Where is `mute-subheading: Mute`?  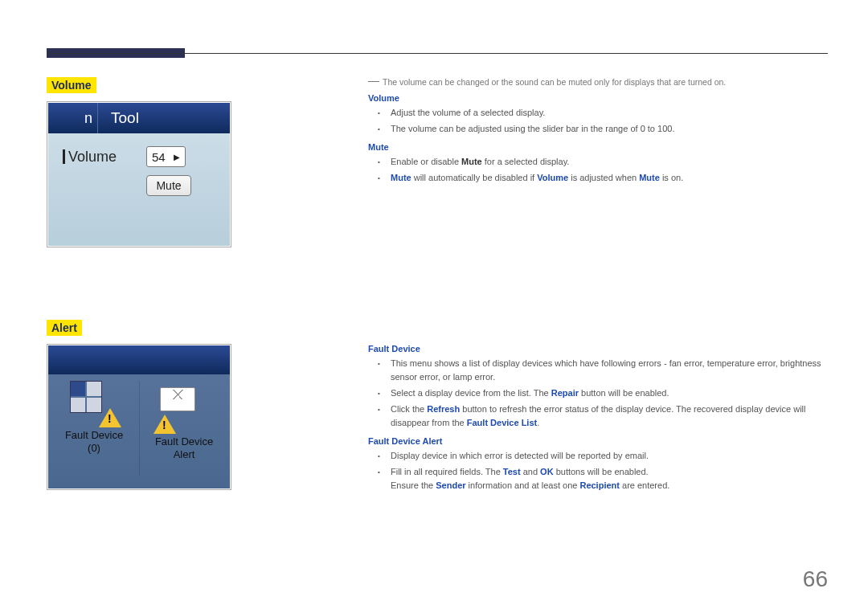 mute-subheading: Mute is located at coordinates (600, 147).